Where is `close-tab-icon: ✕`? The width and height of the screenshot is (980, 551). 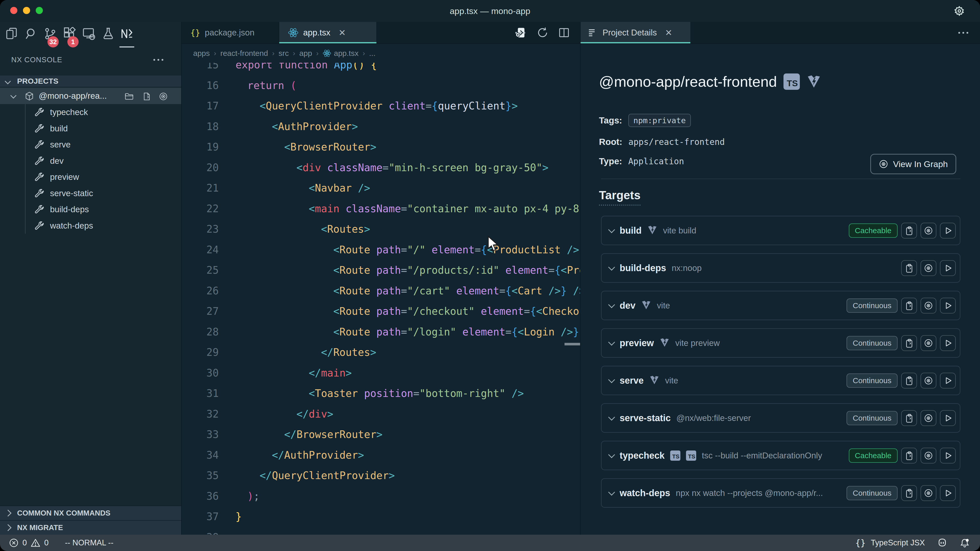
close-tab-icon: ✕ is located at coordinates (342, 33).